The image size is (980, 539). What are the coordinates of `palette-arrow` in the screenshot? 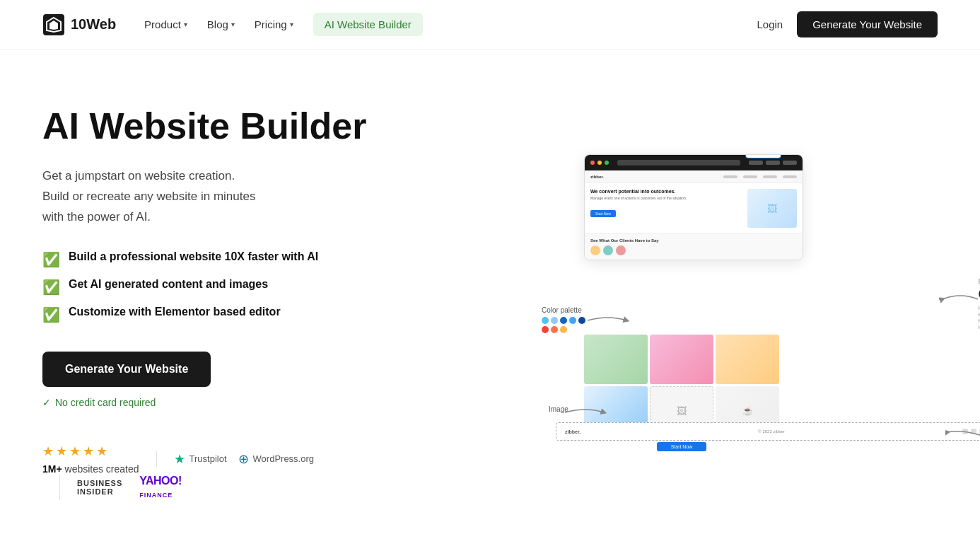 It's located at (609, 320).